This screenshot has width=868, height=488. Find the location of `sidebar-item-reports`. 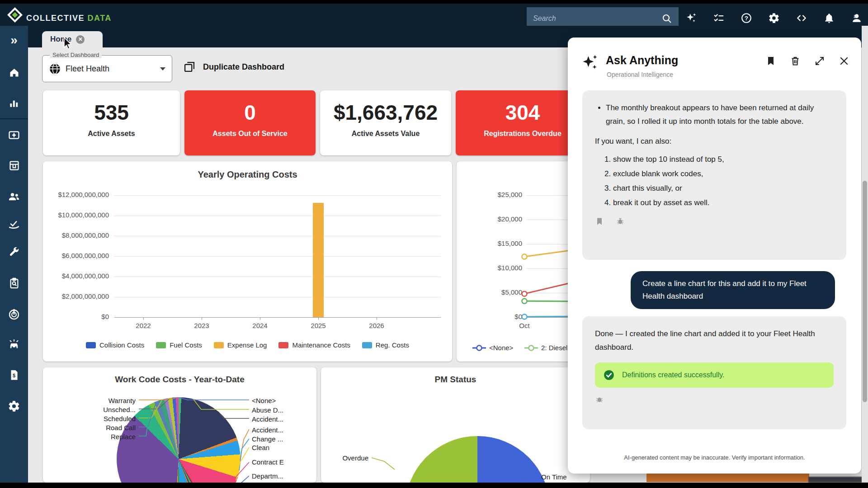

sidebar-item-reports is located at coordinates (14, 103).